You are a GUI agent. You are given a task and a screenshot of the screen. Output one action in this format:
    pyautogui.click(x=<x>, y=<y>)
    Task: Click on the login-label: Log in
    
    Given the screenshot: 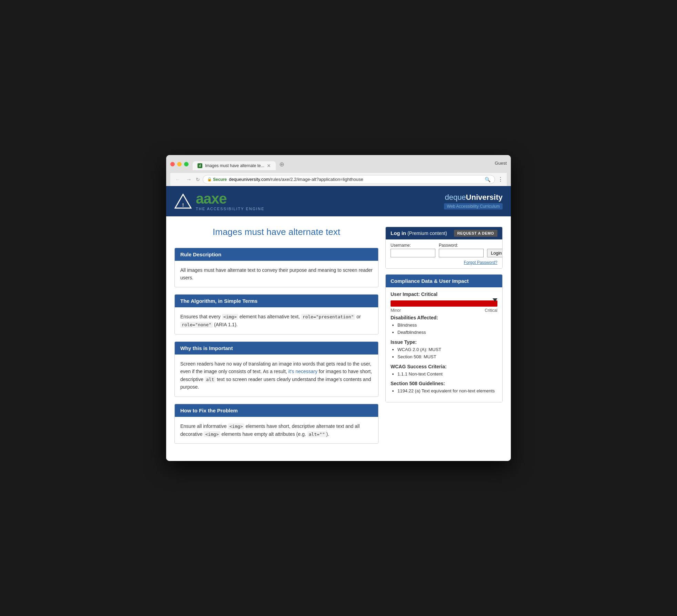 What is the action you would take?
    pyautogui.click(x=398, y=233)
    